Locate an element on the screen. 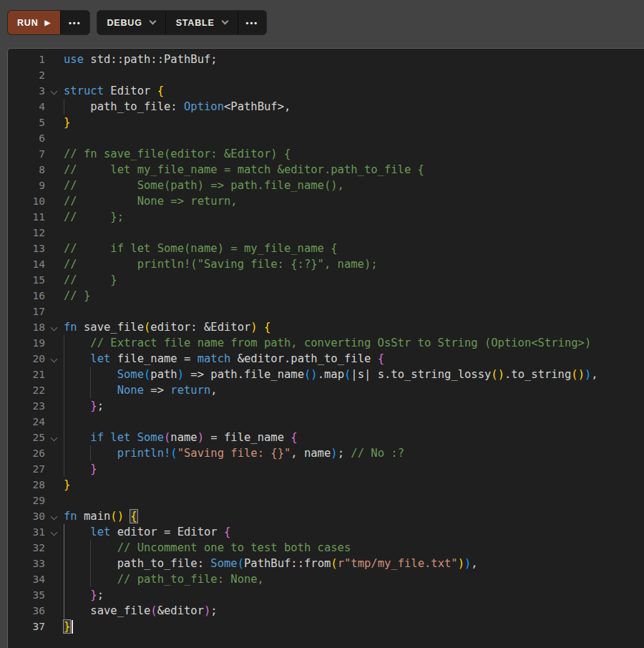  code-line: 35 }; is located at coordinates (326, 595).